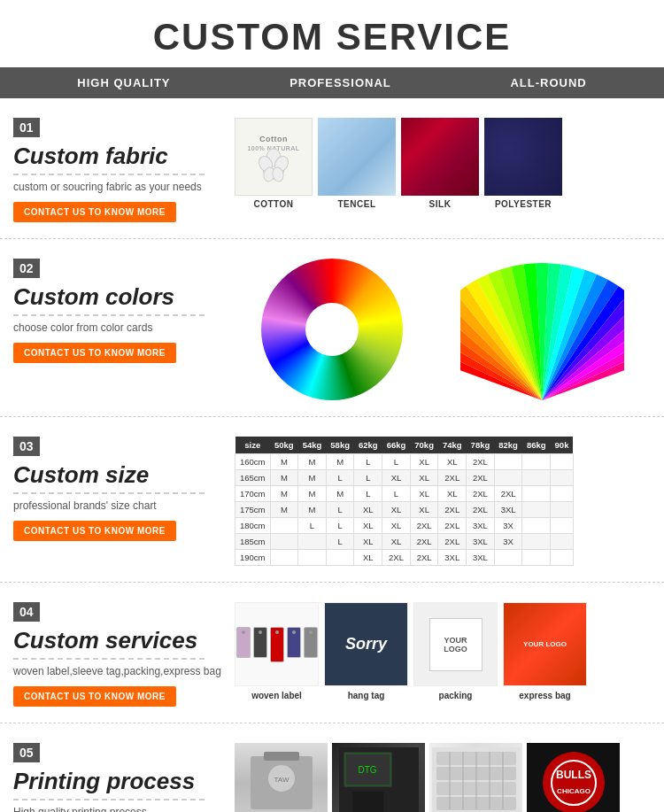 This screenshot has width=664, height=812. I want to click on hang-tag-visual: Sorry, so click(367, 645).